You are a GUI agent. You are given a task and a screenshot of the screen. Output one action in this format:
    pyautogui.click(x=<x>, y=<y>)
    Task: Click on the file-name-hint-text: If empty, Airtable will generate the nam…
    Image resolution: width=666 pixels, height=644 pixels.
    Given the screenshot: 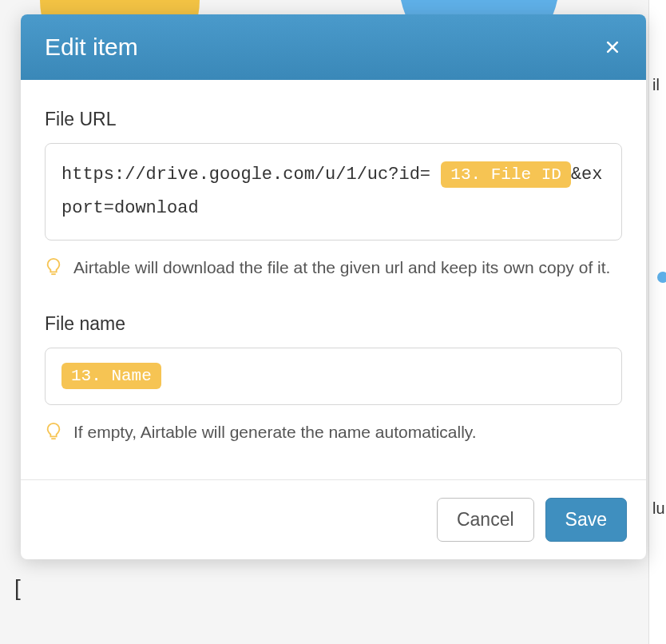 What is the action you would take?
    pyautogui.click(x=275, y=433)
    